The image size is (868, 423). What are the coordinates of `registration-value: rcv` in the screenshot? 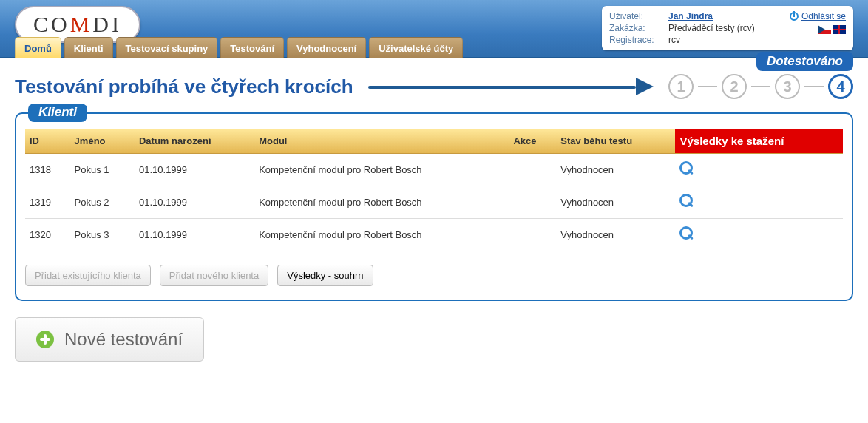 It's located at (674, 40).